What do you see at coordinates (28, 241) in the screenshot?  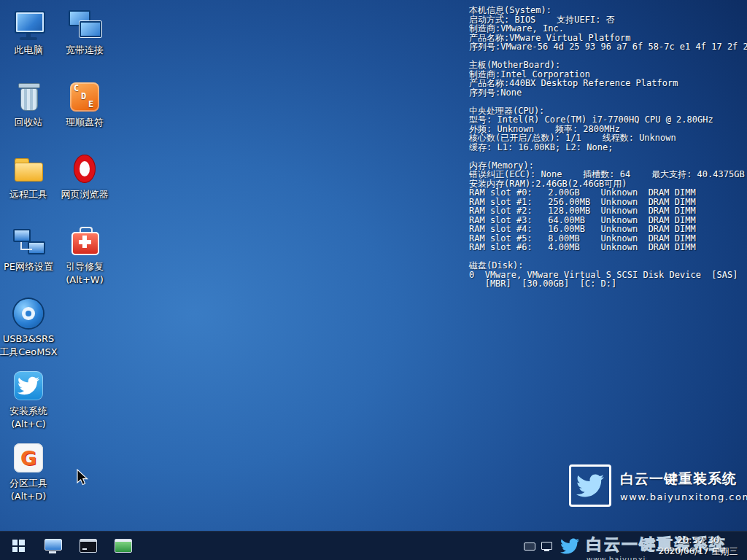 I see `pe-network-settings-icon` at bounding box center [28, 241].